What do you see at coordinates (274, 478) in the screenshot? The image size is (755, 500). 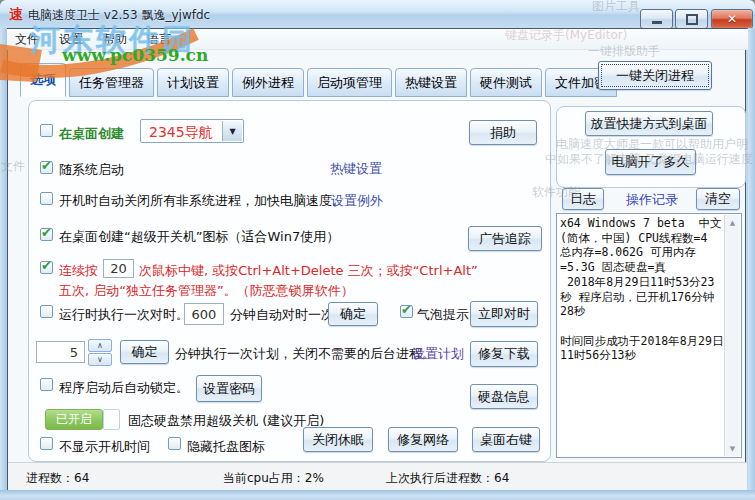 I see `status-cpu-usage: 当前cpu占用：2%` at bounding box center [274, 478].